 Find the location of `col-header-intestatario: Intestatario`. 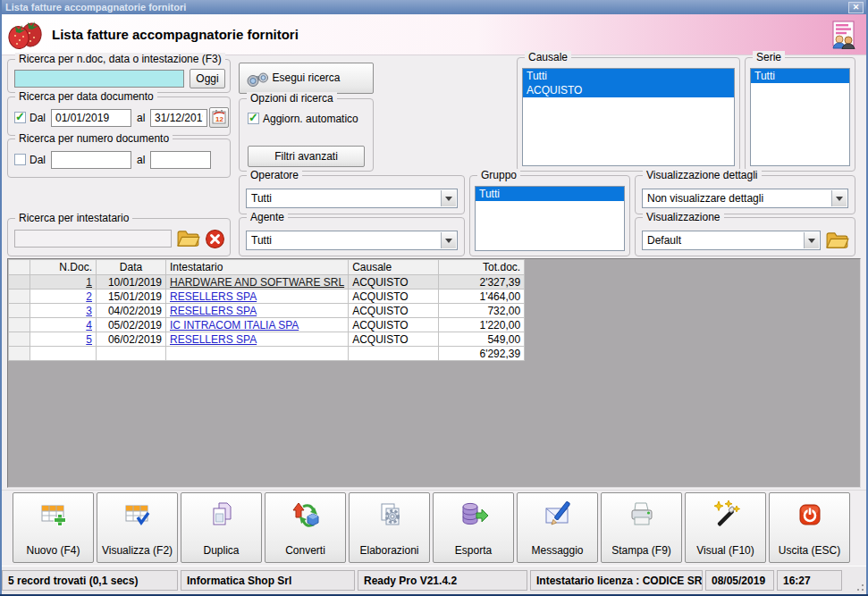

col-header-intestatario: Intestatario is located at coordinates (257, 268).